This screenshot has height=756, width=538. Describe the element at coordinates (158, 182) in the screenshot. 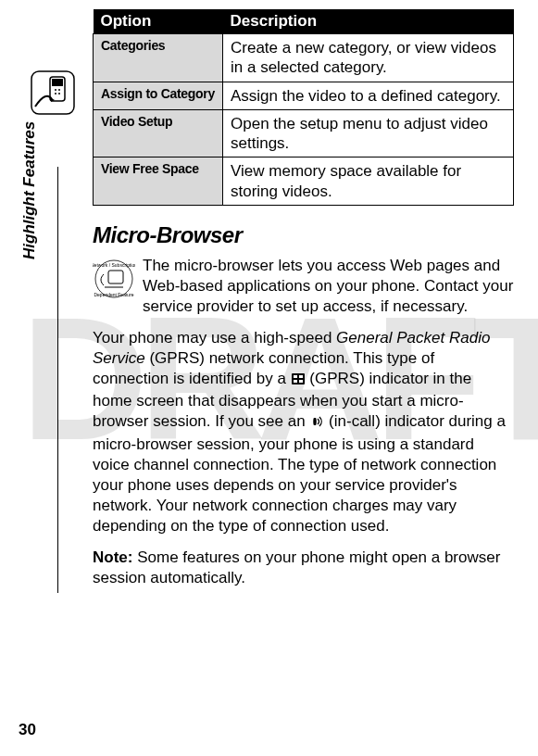

I see `opt-view-free: View Free Space` at that location.